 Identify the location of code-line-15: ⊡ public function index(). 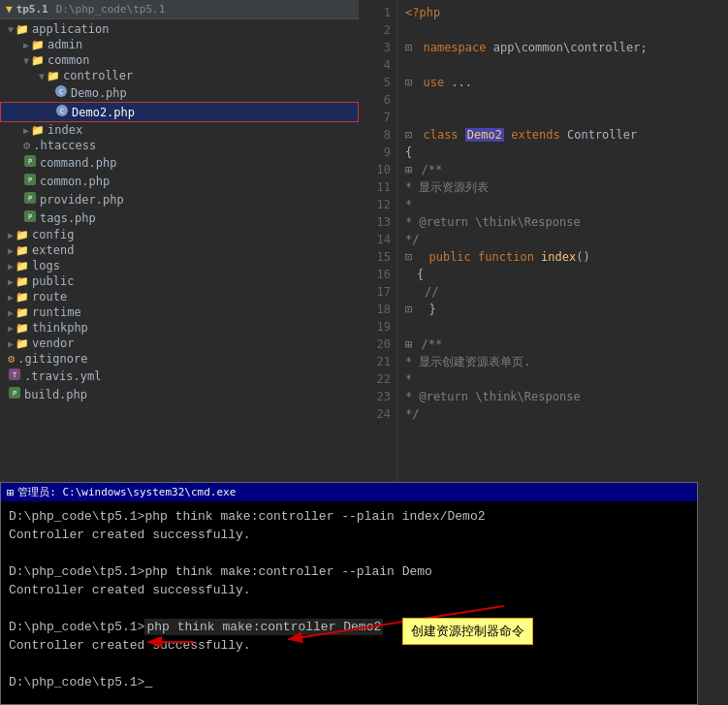
(562, 257).